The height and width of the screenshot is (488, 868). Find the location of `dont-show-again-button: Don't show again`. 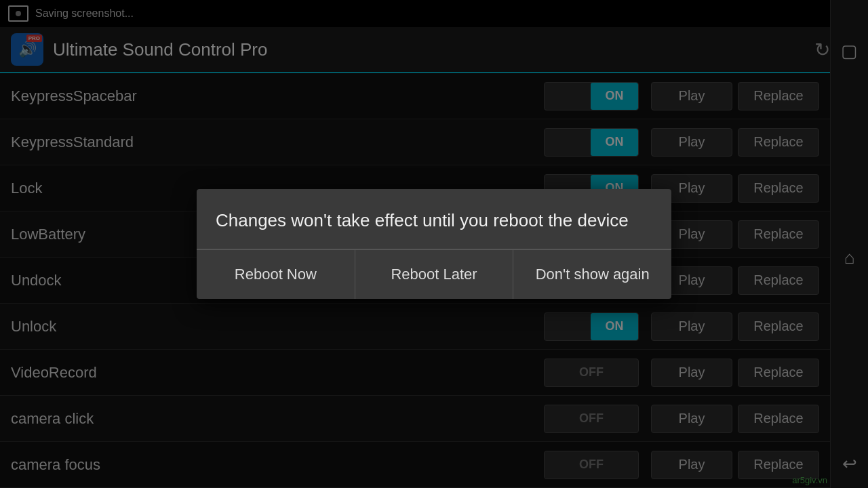

dont-show-again-button: Don't show again is located at coordinates (593, 274).